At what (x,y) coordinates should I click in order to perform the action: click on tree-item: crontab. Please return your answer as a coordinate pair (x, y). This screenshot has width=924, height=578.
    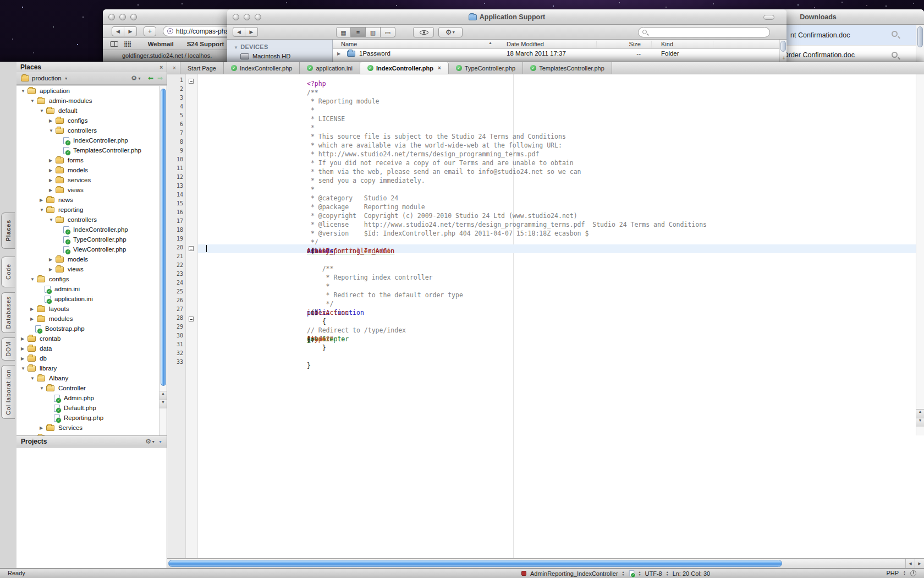
    Looking at the image, I should click on (91, 339).